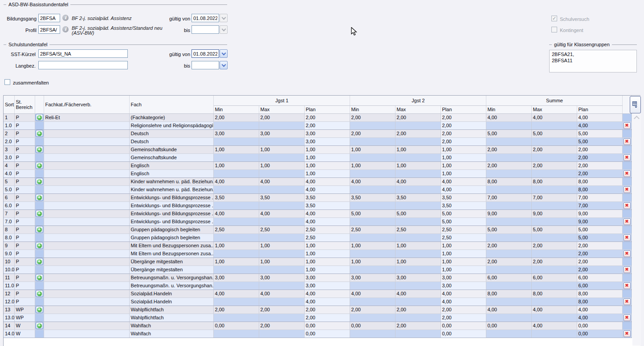 The image size is (644, 346). What do you see at coordinates (281, 101) in the screenshot?
I see `col-group-jgst1: Jgst 1` at bounding box center [281, 101].